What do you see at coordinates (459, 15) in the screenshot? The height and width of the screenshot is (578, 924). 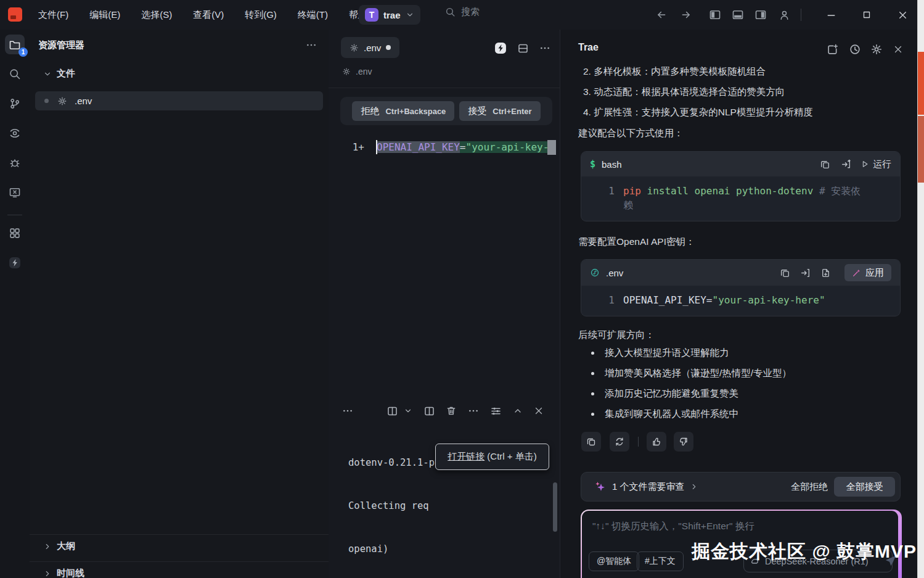 I see `title-bar: 文件(F) 编辑(E) 选择(S) 查看(V) 转到(G) 终端(T) 帮助(H…` at bounding box center [459, 15].